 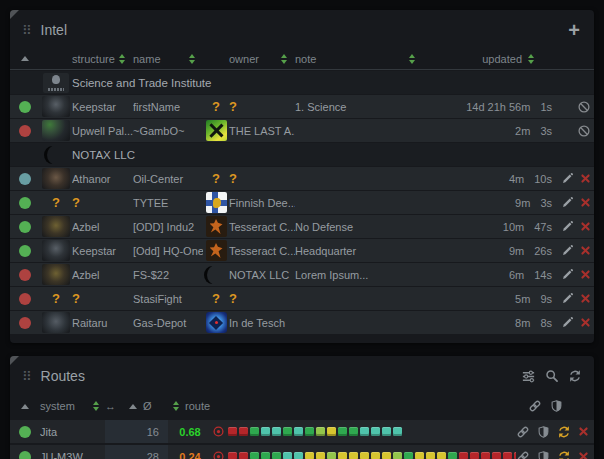 I want to click on structure-type: ?, so click(x=102, y=202).